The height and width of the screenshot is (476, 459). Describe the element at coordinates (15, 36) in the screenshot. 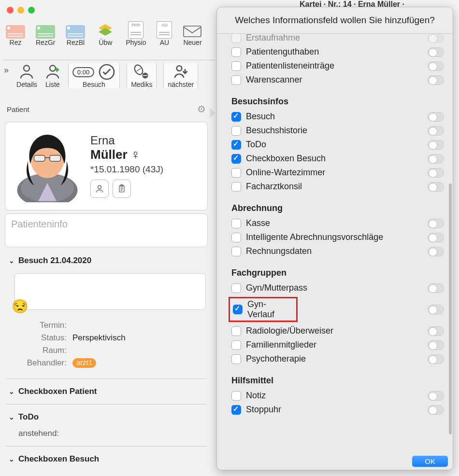

I see `toolbar-rez-button: Rez` at that location.